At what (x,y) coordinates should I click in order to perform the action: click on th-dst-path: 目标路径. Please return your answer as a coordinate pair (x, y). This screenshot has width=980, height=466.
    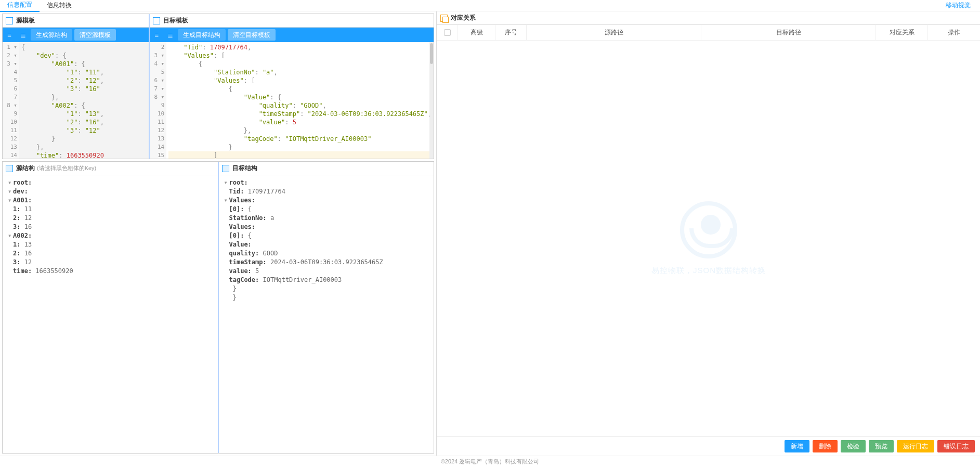
    Looking at the image, I should click on (789, 32).